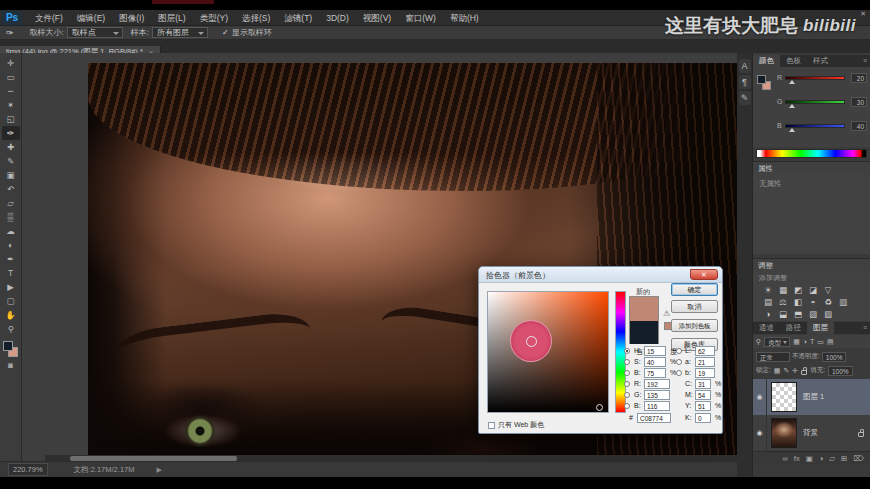 The width and height of the screenshot is (870, 489). Describe the element at coordinates (679, 351) in the screenshot. I see `lab-l-radio` at that location.